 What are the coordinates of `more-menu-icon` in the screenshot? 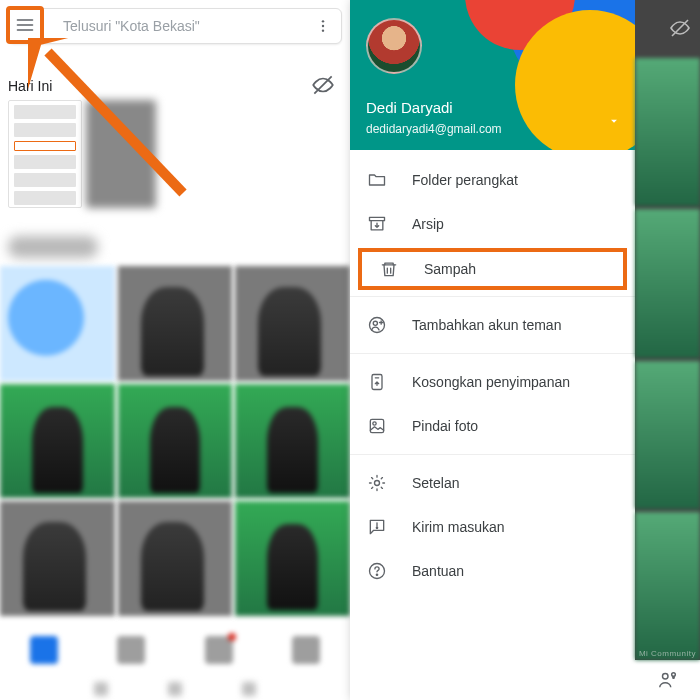 It's located at (323, 26).